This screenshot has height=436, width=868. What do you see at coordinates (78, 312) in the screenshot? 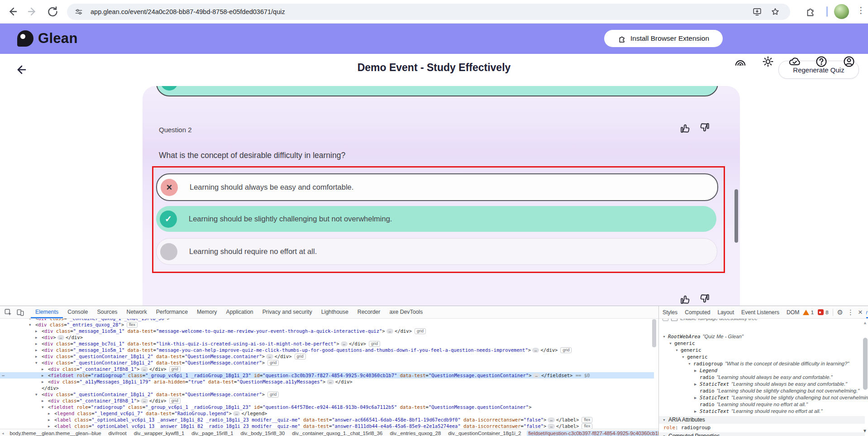
I see `devtools-tab-console: Console` at bounding box center [78, 312].